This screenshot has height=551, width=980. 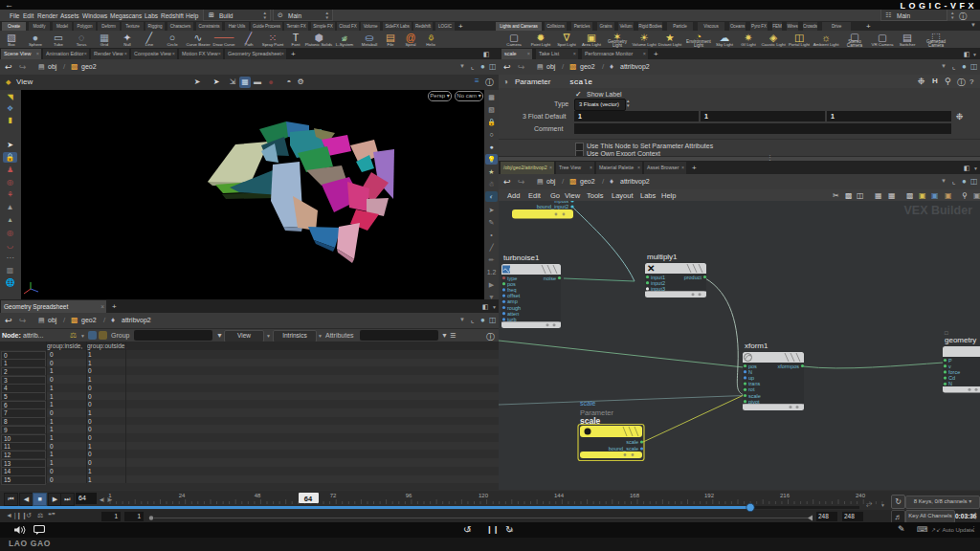 I want to click on svg-text: input3, so click(x=658, y=289).